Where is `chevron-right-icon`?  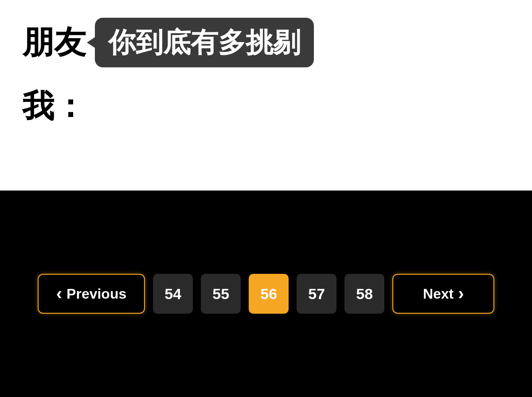 chevron-right-icon is located at coordinates (461, 294).